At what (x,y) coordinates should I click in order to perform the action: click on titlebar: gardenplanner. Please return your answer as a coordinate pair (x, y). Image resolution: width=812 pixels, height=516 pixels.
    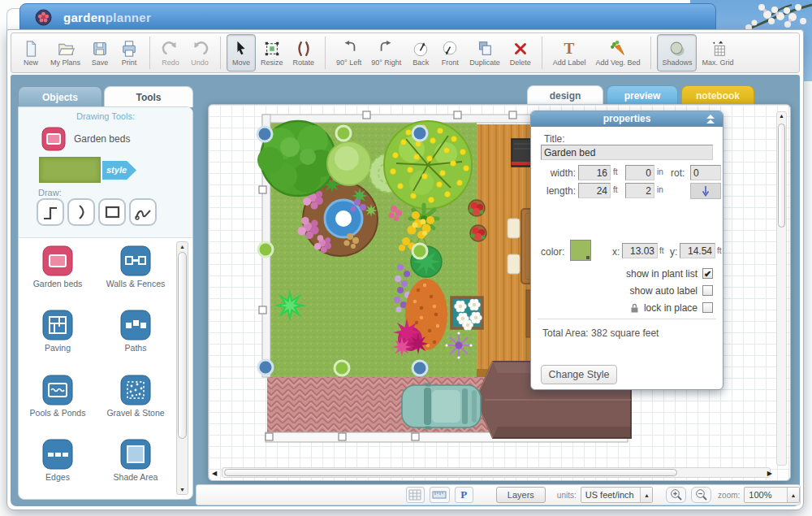
    Looking at the image, I should click on (368, 17).